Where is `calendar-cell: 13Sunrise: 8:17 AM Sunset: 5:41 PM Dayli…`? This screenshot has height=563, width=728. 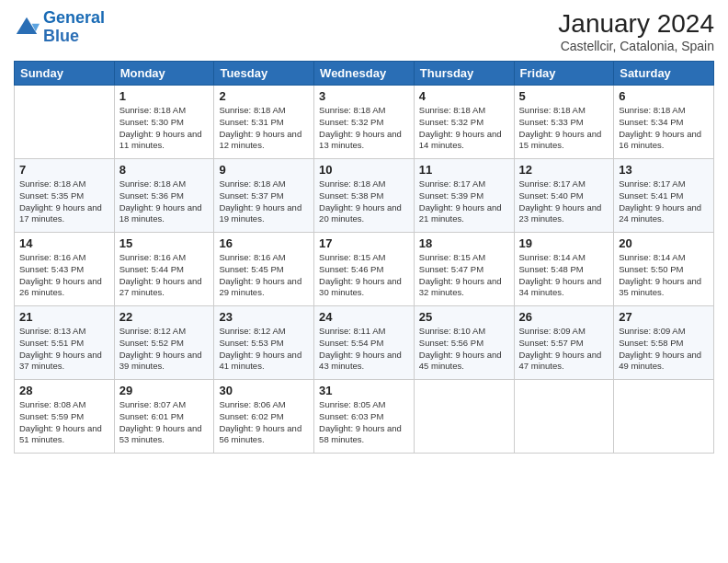 calendar-cell: 13Sunrise: 8:17 AM Sunset: 5:41 PM Dayli… is located at coordinates (664, 196).